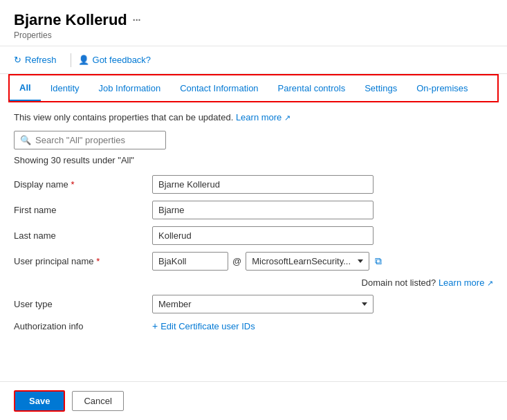  Describe the element at coordinates (122, 60) in the screenshot. I see `feedback-label: Got feedback?` at that location.